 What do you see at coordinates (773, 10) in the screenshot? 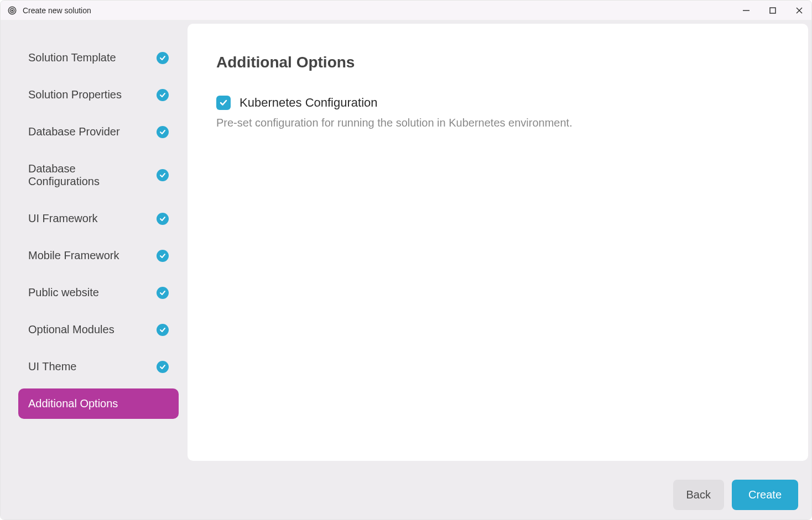
I see `maximize-button` at bounding box center [773, 10].